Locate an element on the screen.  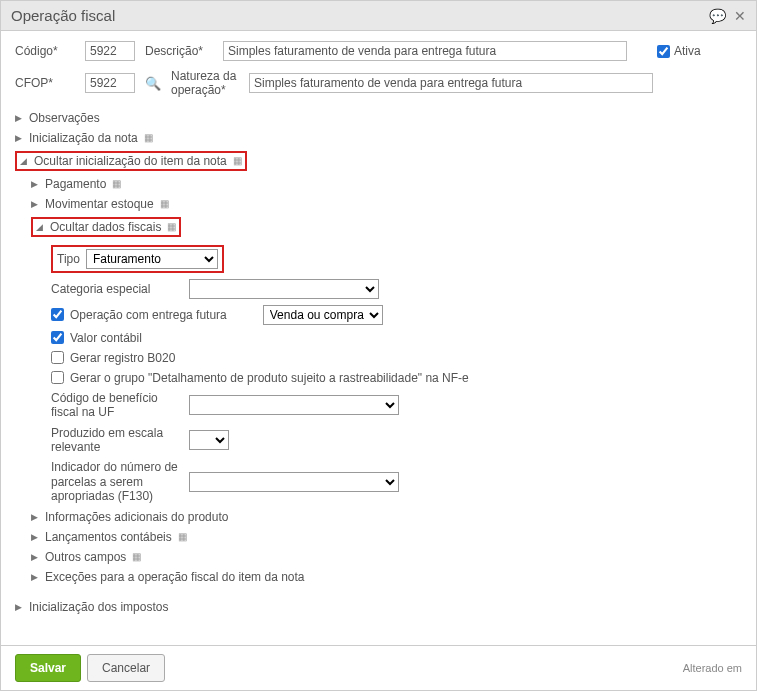
descricao-label: Descrição* is located at coordinates (179, 51).